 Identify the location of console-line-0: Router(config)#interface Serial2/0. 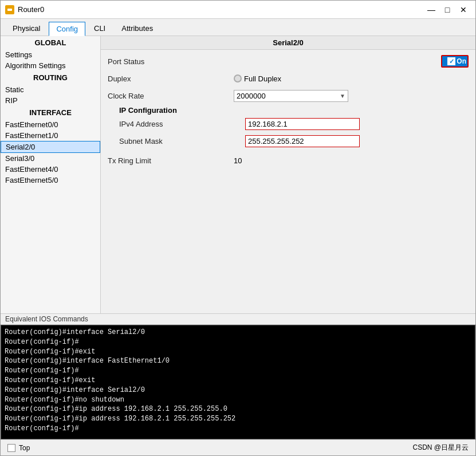
(238, 332).